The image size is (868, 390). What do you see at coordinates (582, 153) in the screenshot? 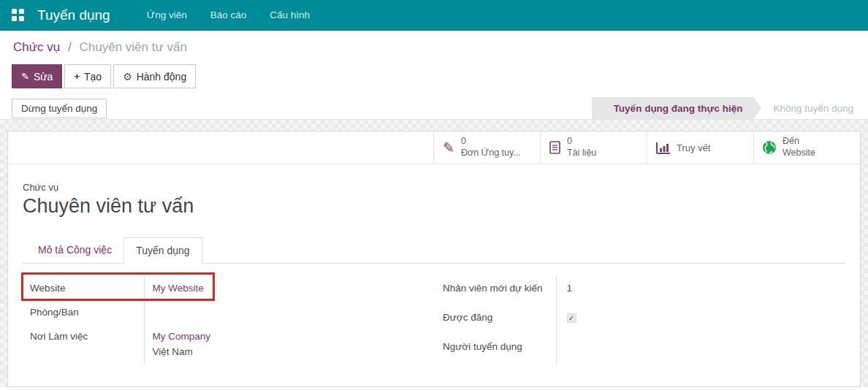
I see `documents-label: Tài liệu` at bounding box center [582, 153].